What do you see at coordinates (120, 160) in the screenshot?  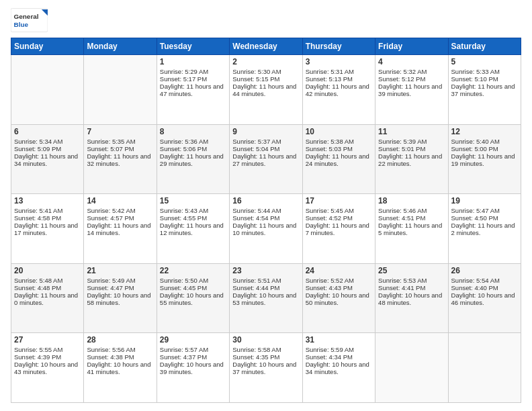 I see `day-info: Daylight: 11 hours and 32 minutes.` at bounding box center [120, 160].